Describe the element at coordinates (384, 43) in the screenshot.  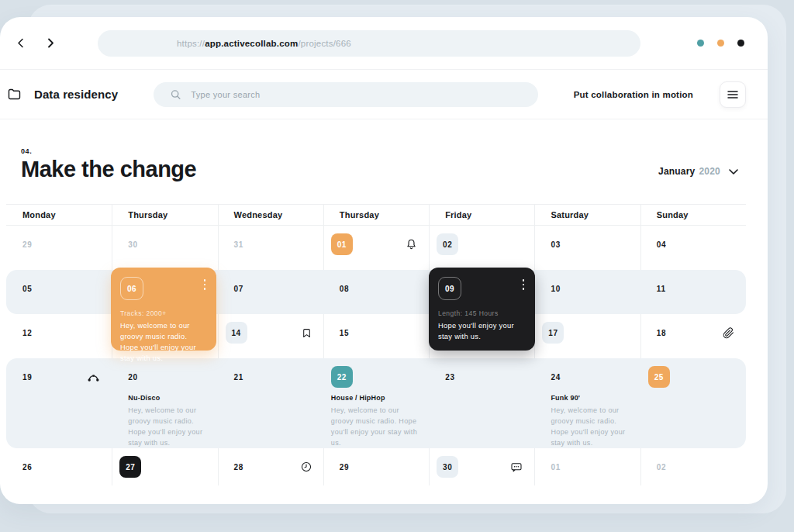
I see `browser-bar: https://app.activecollab.com/projects/66…` at that location.